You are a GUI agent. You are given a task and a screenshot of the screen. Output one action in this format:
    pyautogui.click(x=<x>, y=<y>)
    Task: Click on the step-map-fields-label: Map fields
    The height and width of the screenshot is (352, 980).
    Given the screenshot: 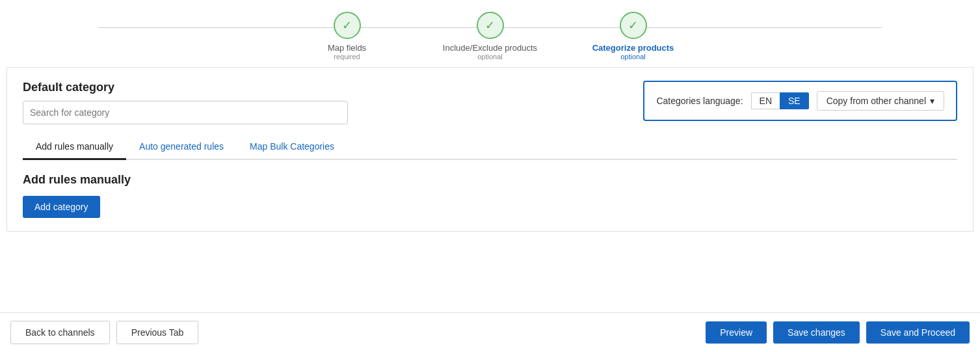 What is the action you would take?
    pyautogui.click(x=347, y=48)
    